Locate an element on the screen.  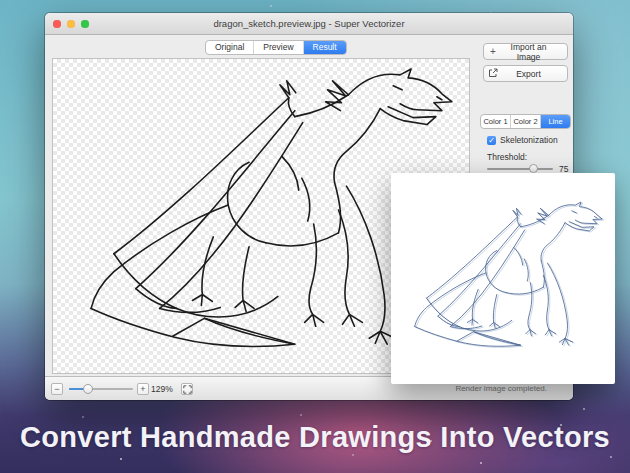
title-bar: dragon_sketch.preview.jpg - Super Vector… is located at coordinates (309, 24).